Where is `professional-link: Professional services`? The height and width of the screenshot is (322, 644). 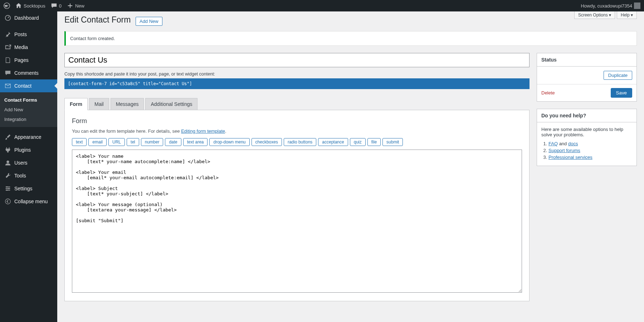 professional-link: Professional services is located at coordinates (570, 157).